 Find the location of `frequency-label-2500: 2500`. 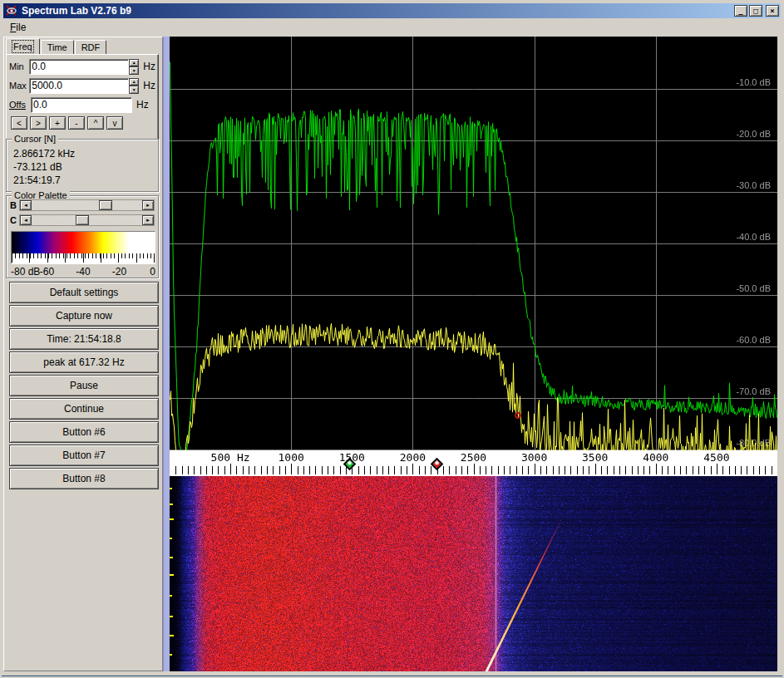

frequency-label-2500: 2500 is located at coordinates (474, 457).